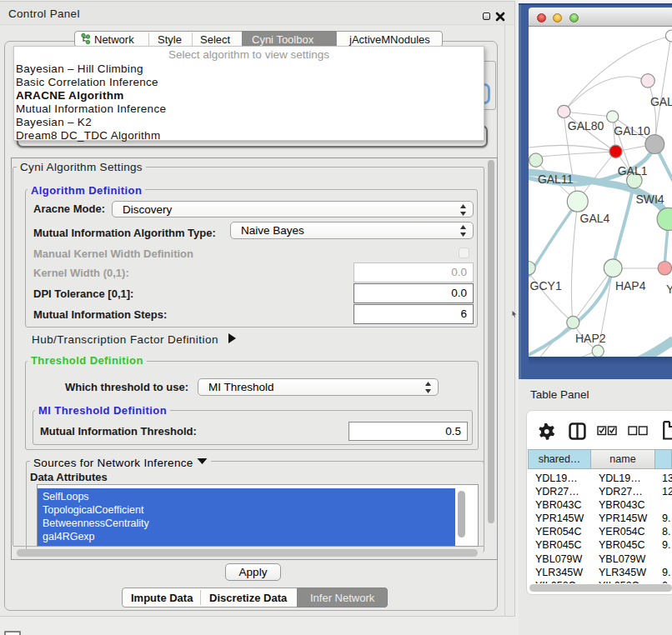  Describe the element at coordinates (590, 338) in the screenshot. I see `svg-text: HAP2` at that location.